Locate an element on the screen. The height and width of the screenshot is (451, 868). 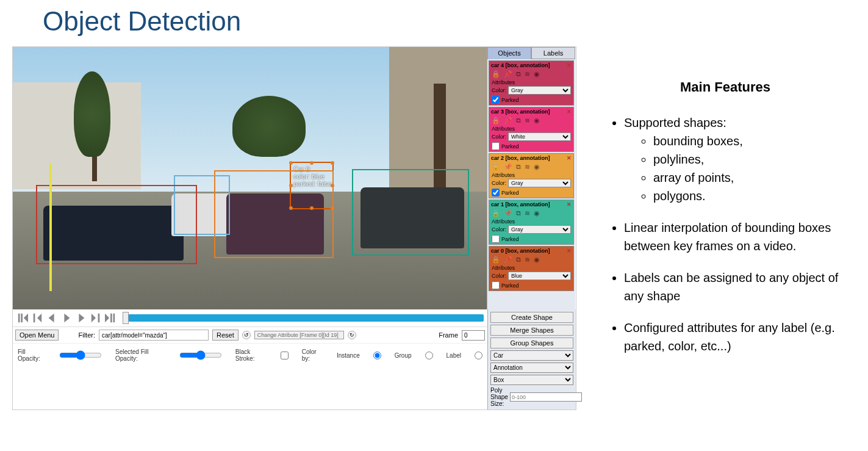
fill-opacity-slider is located at coordinates (81, 355).